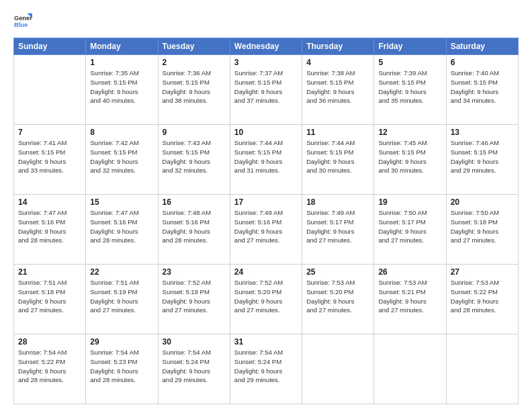 The height and width of the screenshot is (411, 532). Describe the element at coordinates (122, 47) in the screenshot. I see `weekday-header-monday: Monday` at that location.